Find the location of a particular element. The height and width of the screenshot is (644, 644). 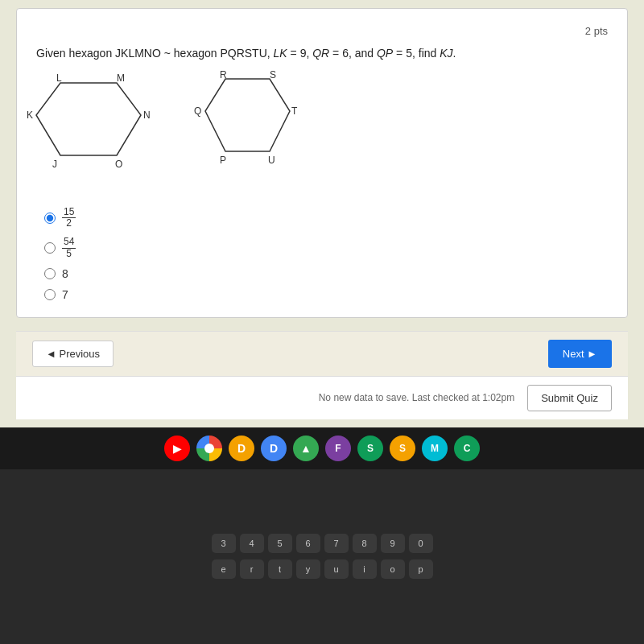

question-text: Given hexagon JKLMNO ~ hexagon PQRSTU, L… is located at coordinates (322, 53).